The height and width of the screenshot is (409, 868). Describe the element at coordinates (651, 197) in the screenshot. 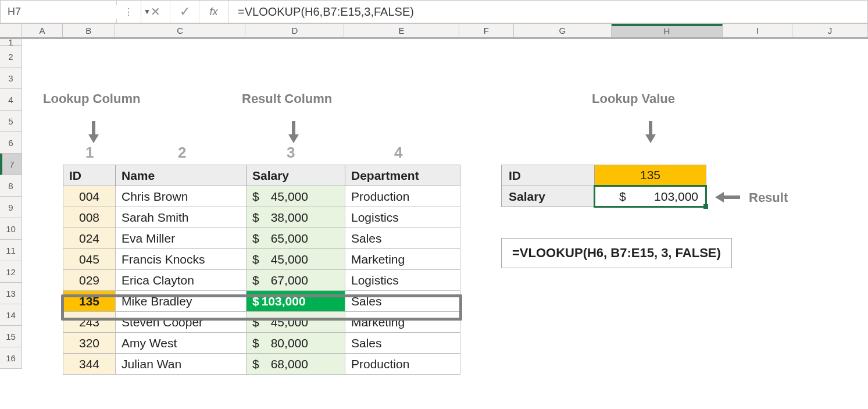

I see `lookup-result-cell: $103,000` at that location.